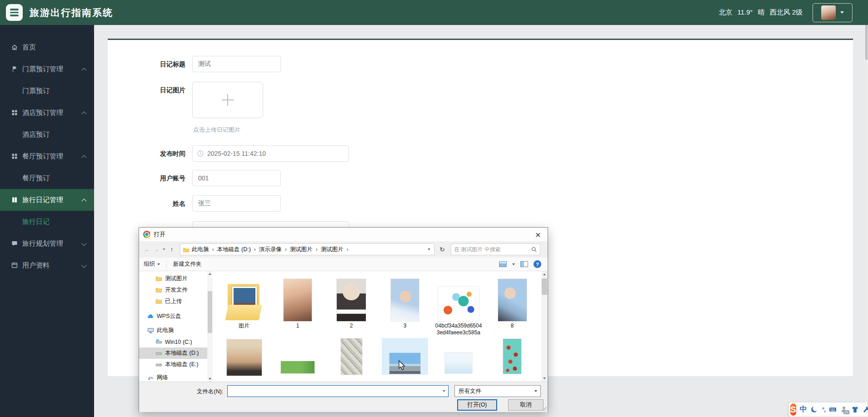 The width and height of the screenshot is (868, 417). Describe the element at coordinates (176, 364) in the screenshot. I see `tree-item-drive-e: 本地磁盘 (E:)` at that location.